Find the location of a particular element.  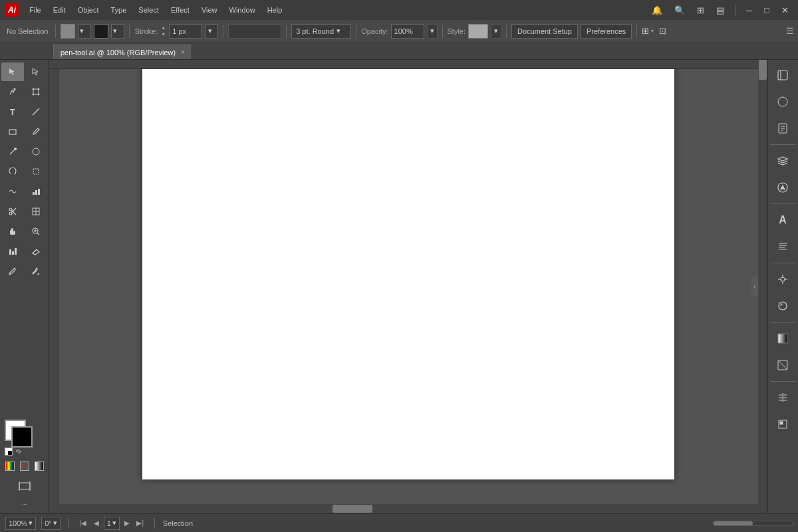

menu-object: Object is located at coordinates (88, 10).